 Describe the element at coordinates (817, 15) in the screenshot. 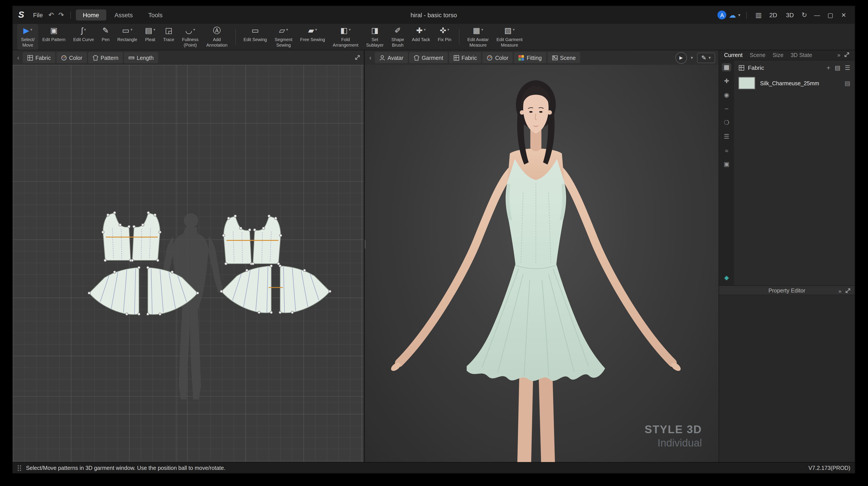

I see `minimize-button: —` at that location.